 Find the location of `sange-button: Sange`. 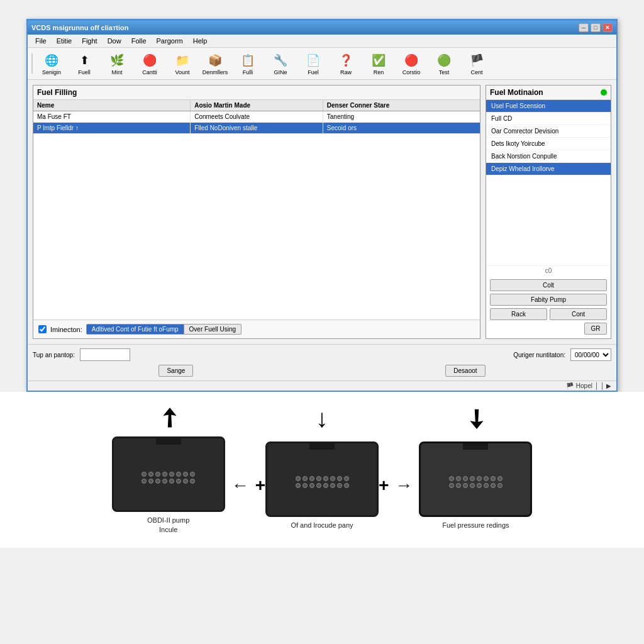

sange-button: Sange is located at coordinates (176, 371).